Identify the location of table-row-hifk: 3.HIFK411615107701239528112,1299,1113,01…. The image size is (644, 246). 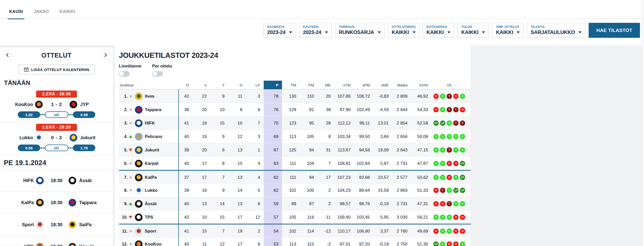
(295, 123).